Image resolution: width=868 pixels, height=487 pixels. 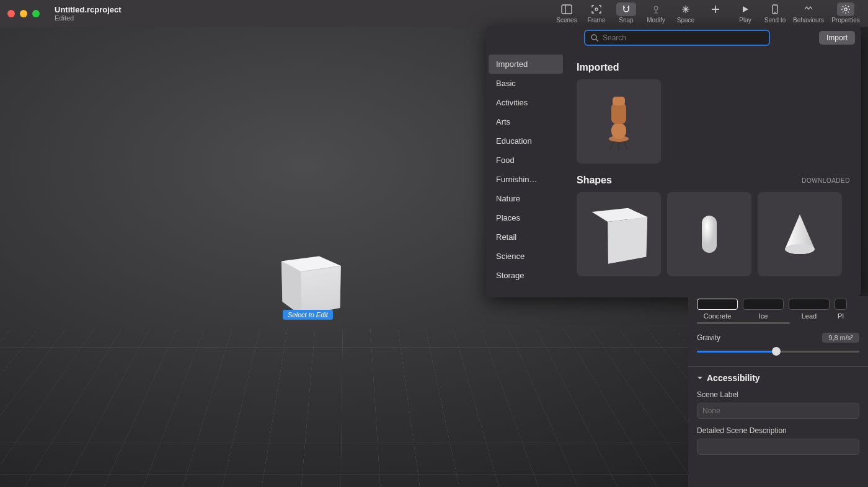 What do you see at coordinates (745, 9) in the screenshot?
I see `play-icon` at bounding box center [745, 9].